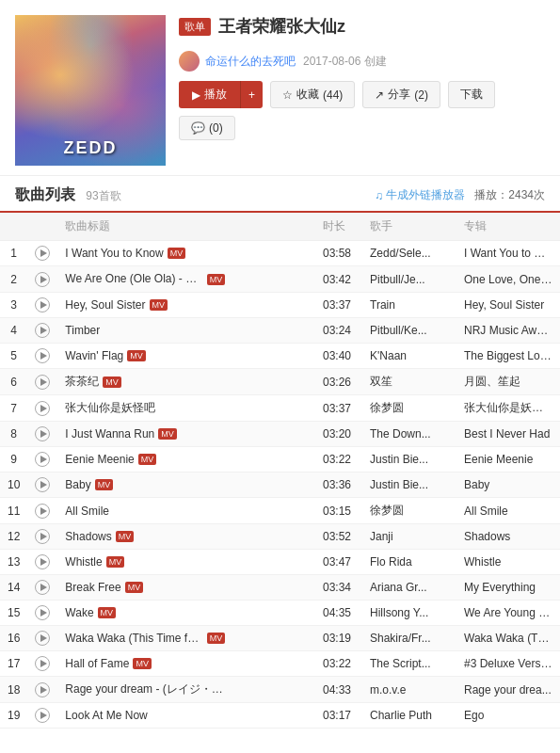 Image resolution: width=560 pixels, height=753 pixels. What do you see at coordinates (508, 459) in the screenshot?
I see `row-album: Eenie Meenie` at bounding box center [508, 459].